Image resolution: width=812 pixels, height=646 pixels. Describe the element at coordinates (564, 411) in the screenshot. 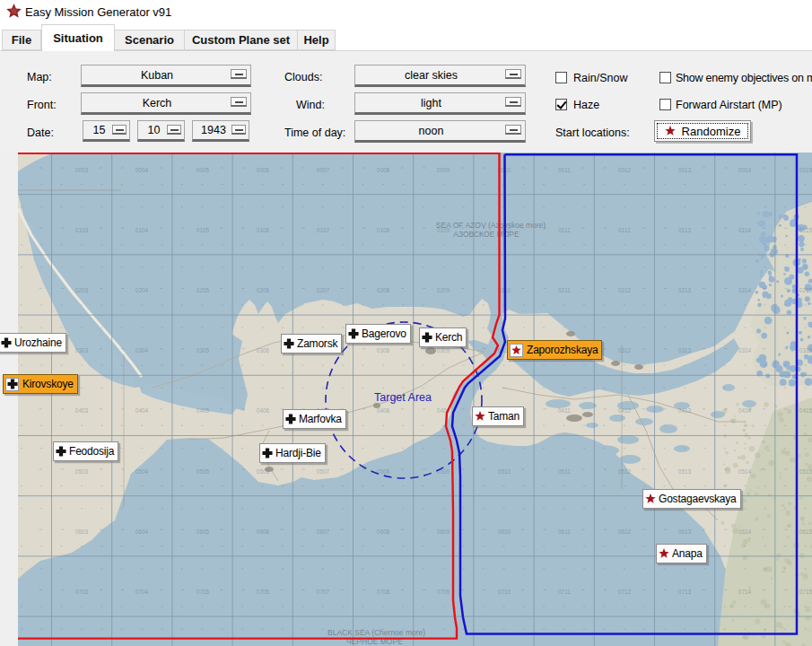

I see `svg-text: 0411` at that location.